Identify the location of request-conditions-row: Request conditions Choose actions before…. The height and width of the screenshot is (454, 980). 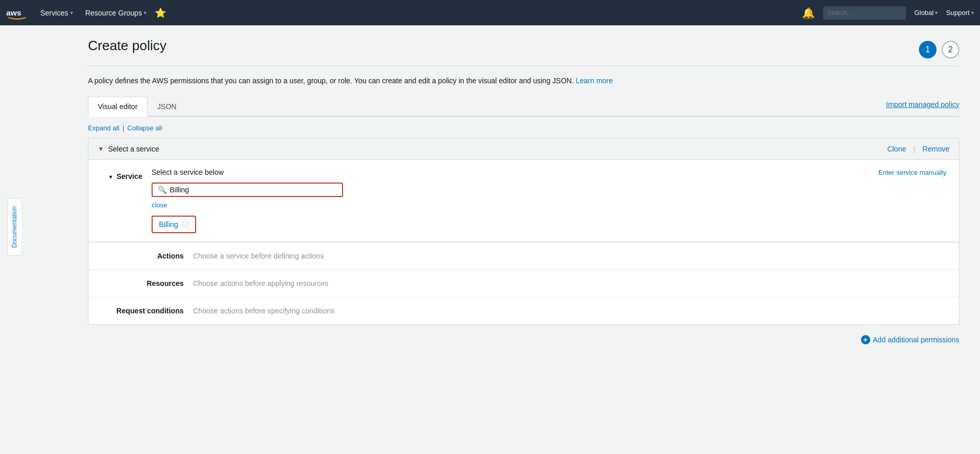
(524, 310).